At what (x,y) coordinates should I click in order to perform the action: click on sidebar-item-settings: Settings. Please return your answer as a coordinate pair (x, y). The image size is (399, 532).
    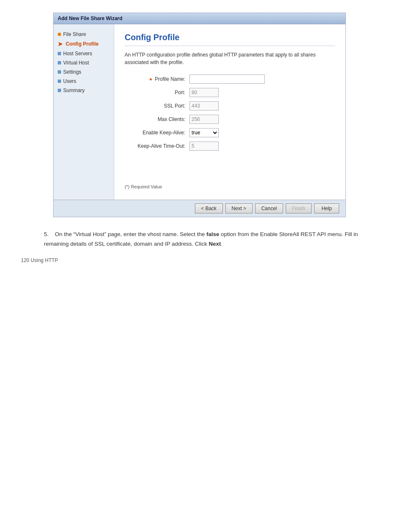
    Looking at the image, I should click on (84, 72).